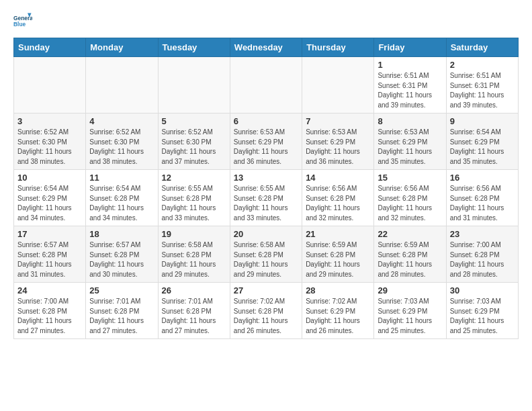 This screenshot has width=532, height=411. Describe the element at coordinates (50, 198) in the screenshot. I see `calendar-cell: 10Sunrise: 6:54 AM Sunset: 6:29 PM Dayli…` at that location.